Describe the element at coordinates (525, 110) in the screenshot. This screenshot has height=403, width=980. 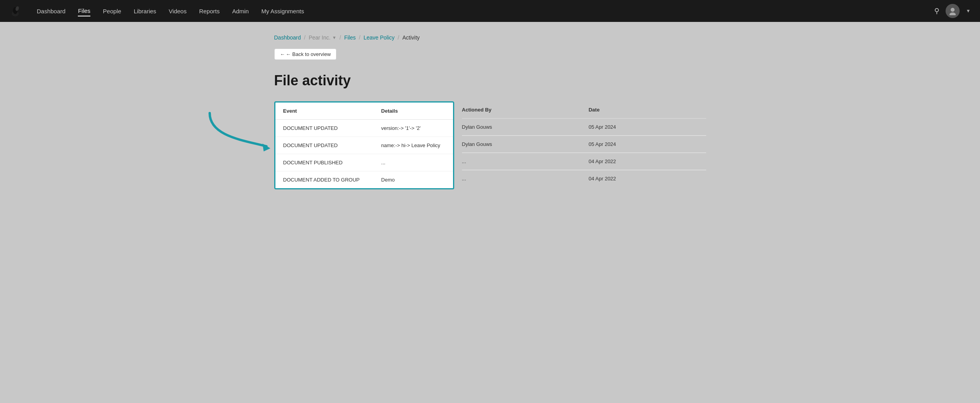
I see `col-actioned-by-header: Actioned By` at that location.